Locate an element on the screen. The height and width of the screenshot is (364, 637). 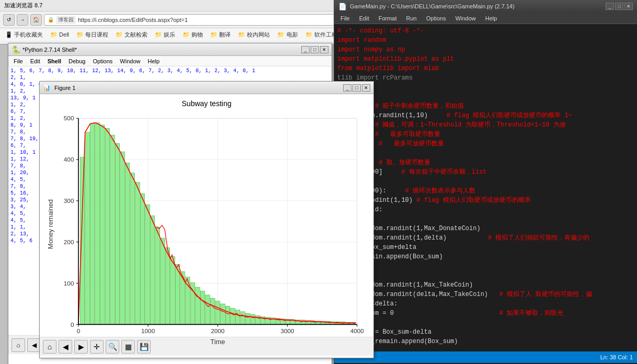
shell-menu-debug: Debug is located at coordinates (77, 61).